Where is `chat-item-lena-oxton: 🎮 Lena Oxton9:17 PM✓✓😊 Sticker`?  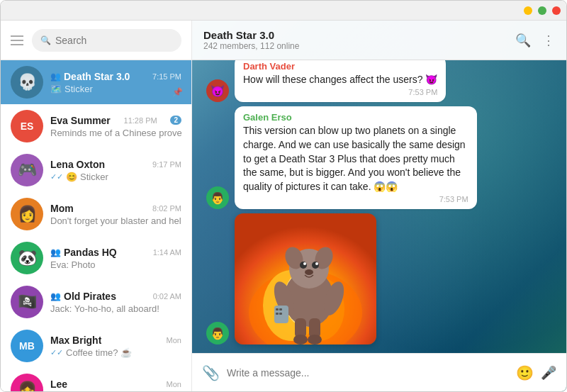 chat-item-lena-oxton: 🎮 Lena Oxton9:17 PM✓✓😊 Sticker is located at coordinates (96, 170).